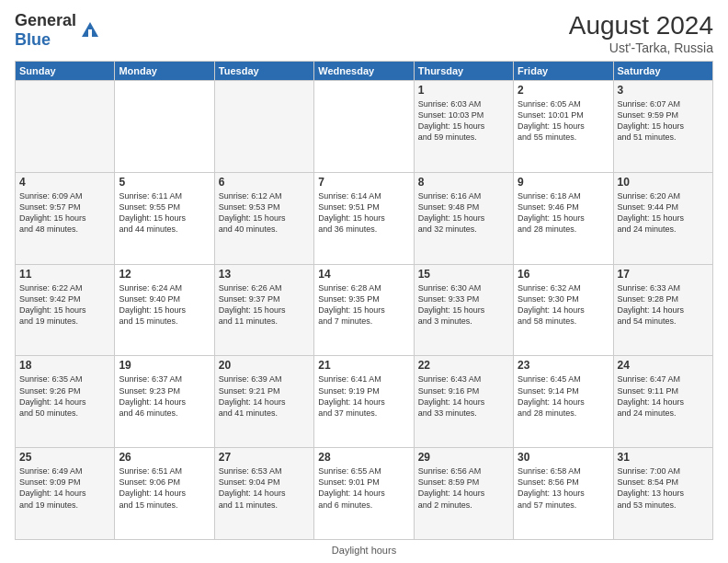 The width and height of the screenshot is (728, 563). I want to click on day-info: Sunrise: 6:45 AM Sunset: 9:14 PM Dayligh…, so click(563, 396).